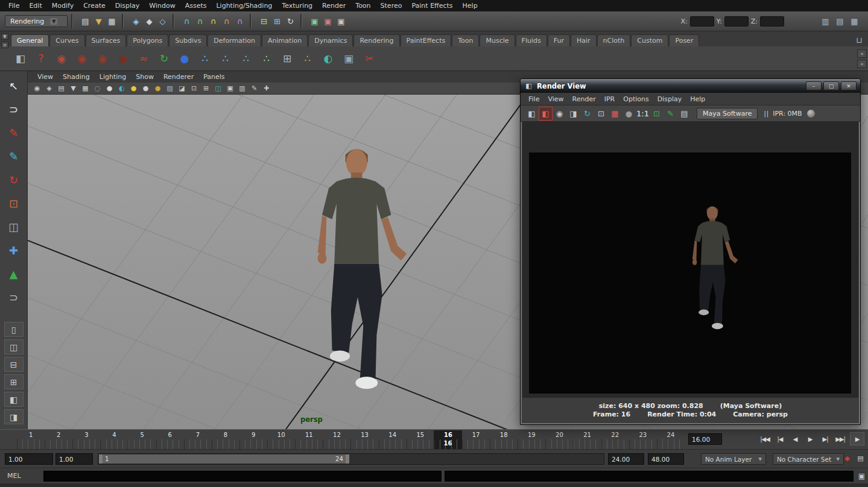 This screenshot has width=868, height=487. Describe the element at coordinates (227, 22) in the screenshot. I see `snap-to-plane-icon: ∩` at that location.